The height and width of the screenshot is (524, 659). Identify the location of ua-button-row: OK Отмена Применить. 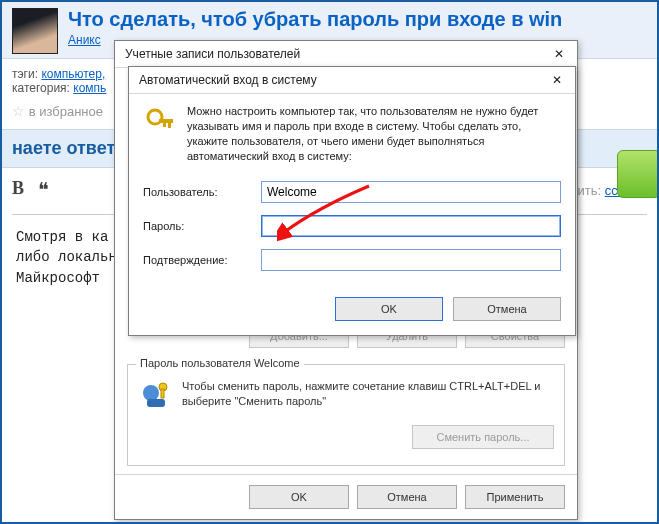
(346, 496).